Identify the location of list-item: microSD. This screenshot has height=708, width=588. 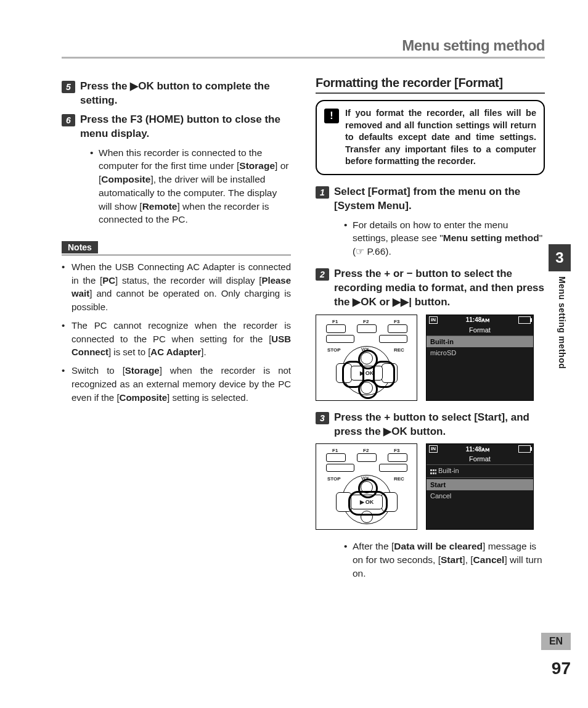
(480, 353).